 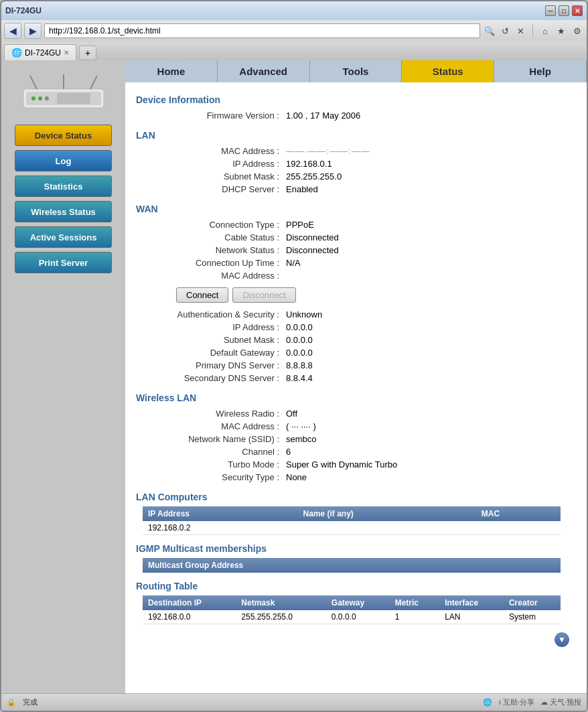 I want to click on disconnect-button: Disconnect, so click(x=264, y=295).